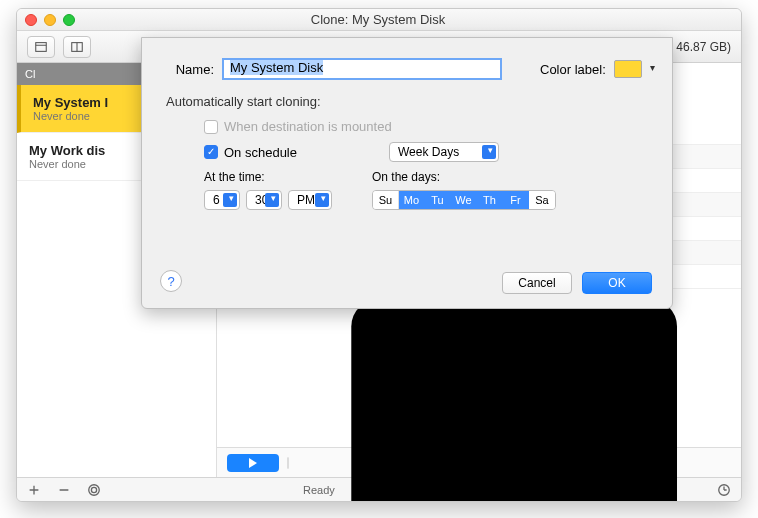  I want to click on cancel-button: Cancel, so click(537, 283).